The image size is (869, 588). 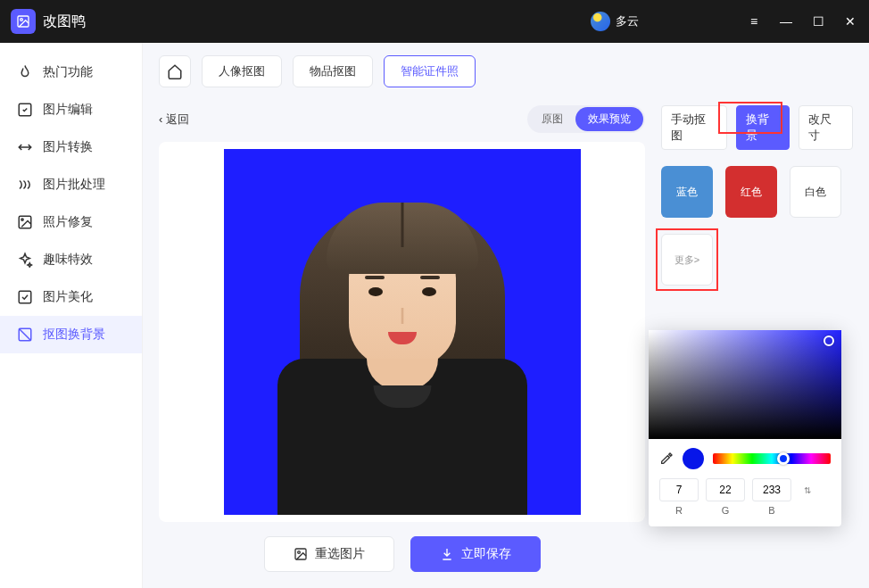 What do you see at coordinates (786, 21) in the screenshot?
I see `minimize-button: —` at bounding box center [786, 21].